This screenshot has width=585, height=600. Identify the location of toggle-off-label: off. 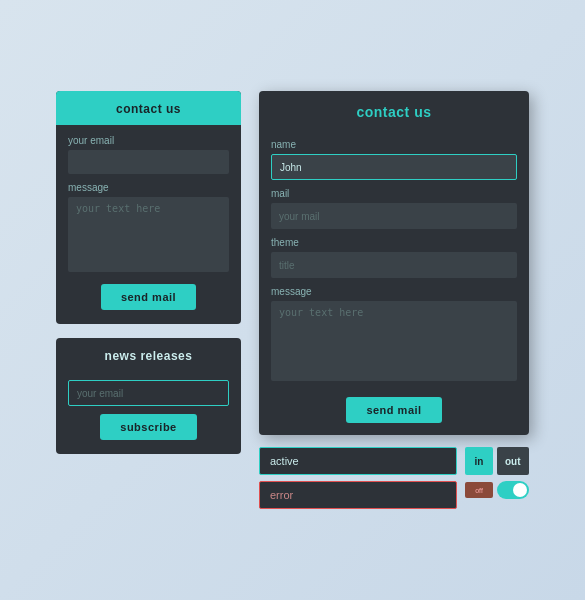
(479, 490).